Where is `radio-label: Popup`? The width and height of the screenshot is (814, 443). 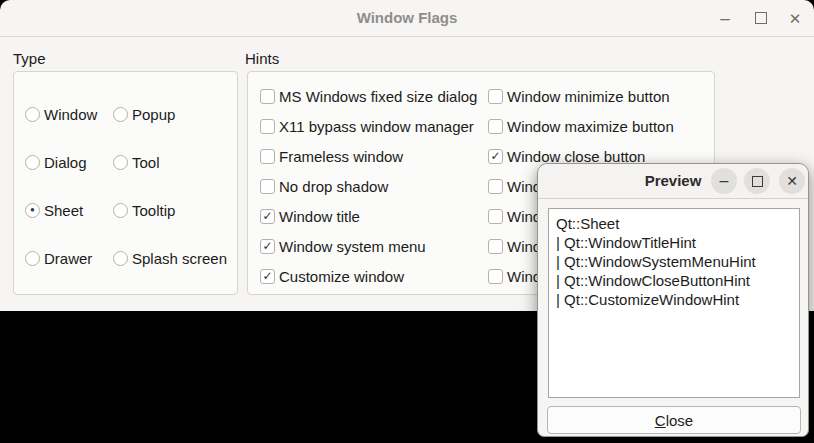
radio-label: Popup is located at coordinates (154, 114).